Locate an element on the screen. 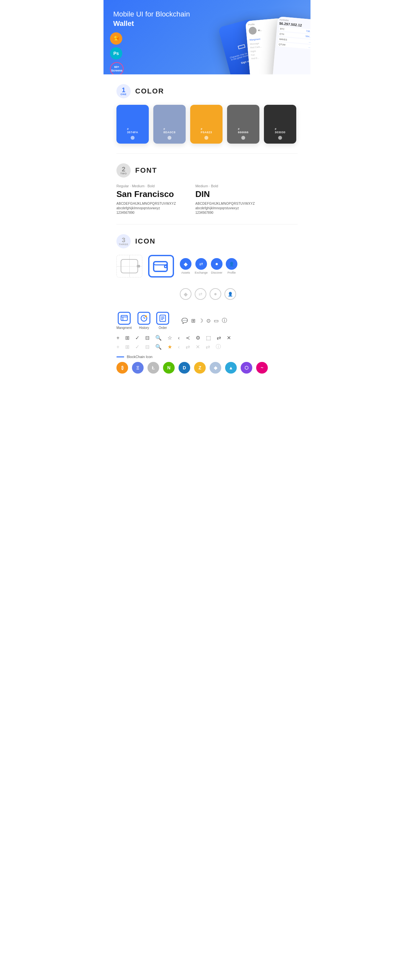 The height and width of the screenshot is (980, 414). chat-icon: 💬 is located at coordinates (185, 321).